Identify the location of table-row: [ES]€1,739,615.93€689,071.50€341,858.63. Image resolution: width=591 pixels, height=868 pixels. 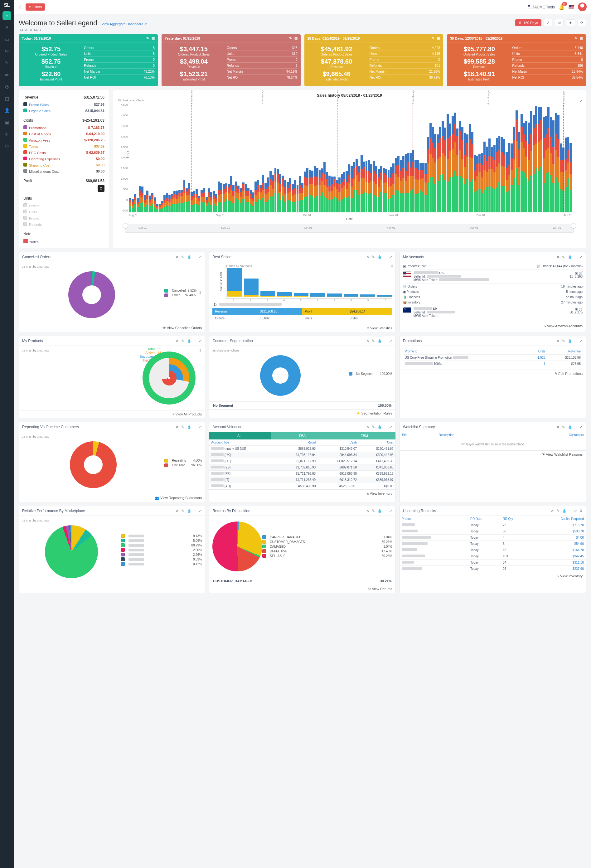
(302, 468).